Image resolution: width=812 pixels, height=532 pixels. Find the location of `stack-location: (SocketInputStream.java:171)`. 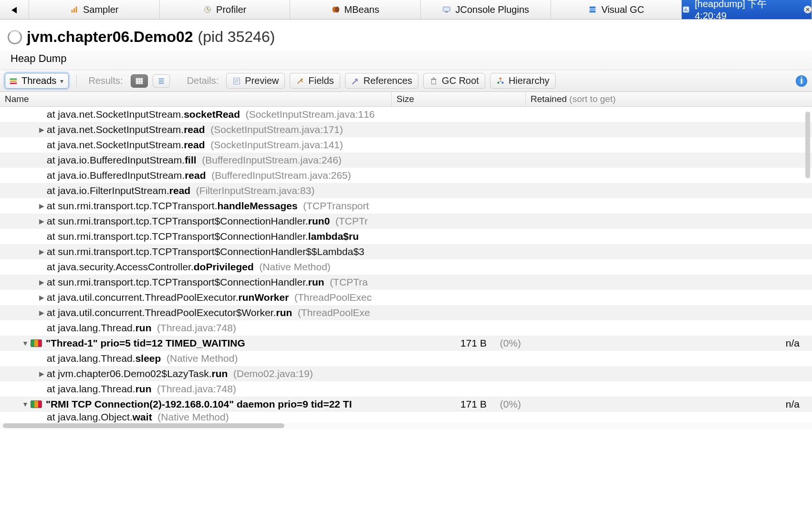

stack-location: (SocketInputStream.java:171) is located at coordinates (274, 130).